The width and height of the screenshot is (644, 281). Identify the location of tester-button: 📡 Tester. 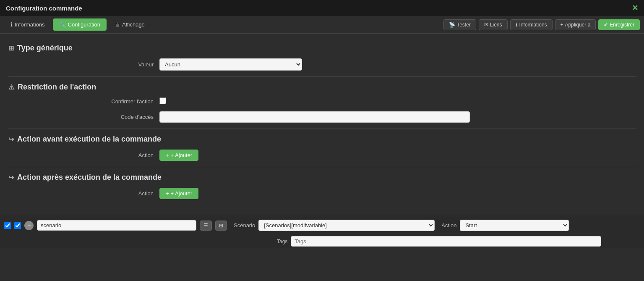
(460, 25).